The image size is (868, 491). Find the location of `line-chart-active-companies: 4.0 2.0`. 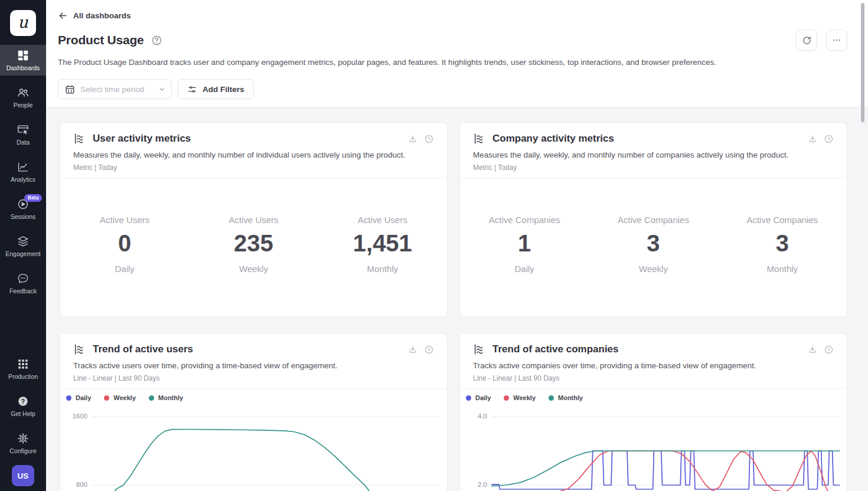

line-chart-active-companies: 4.0 2.0 is located at coordinates (653, 449).